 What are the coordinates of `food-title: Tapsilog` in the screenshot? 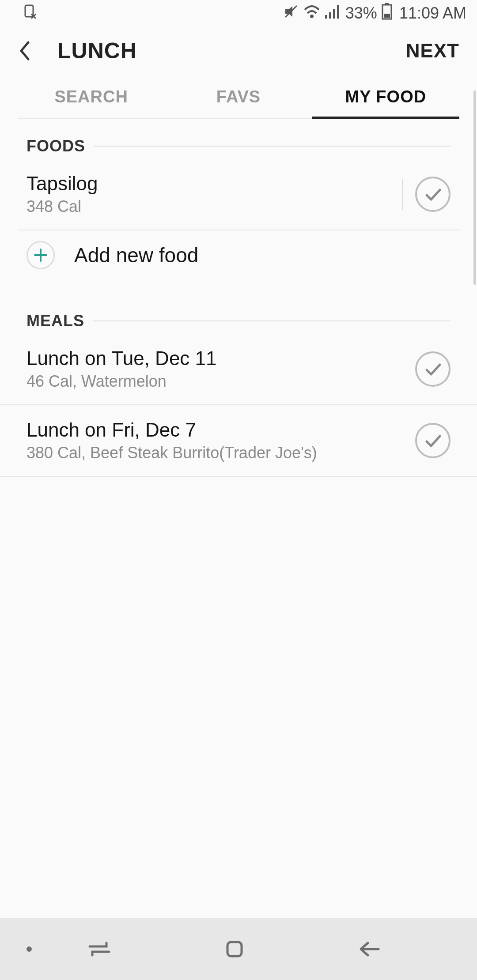 It's located at (210, 184).